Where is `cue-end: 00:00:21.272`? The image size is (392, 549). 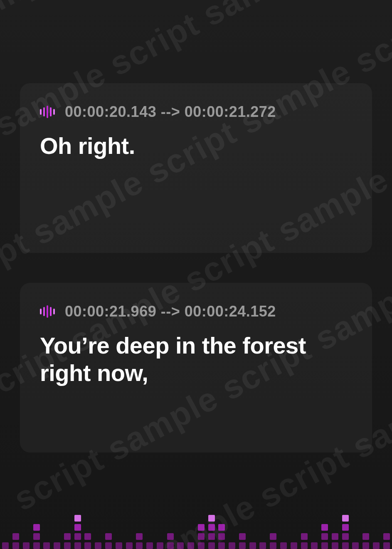
cue-end: 00:00:21.272 is located at coordinates (230, 111).